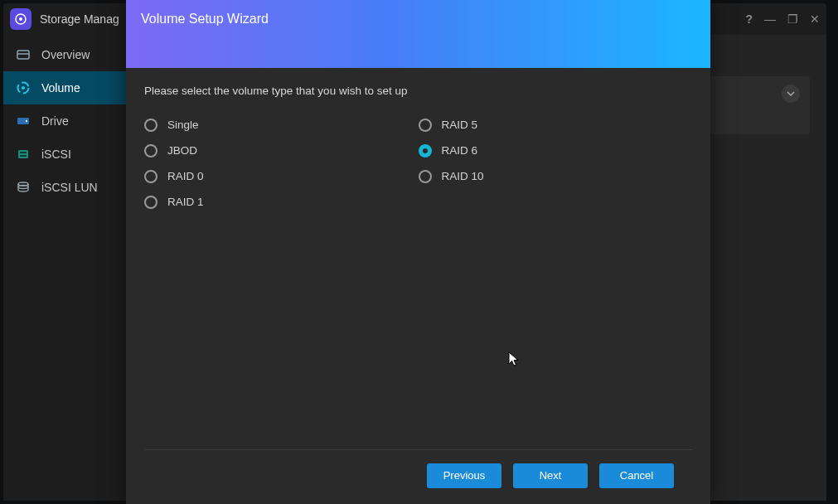 The width and height of the screenshot is (838, 504). What do you see at coordinates (418, 34) in the screenshot?
I see `dialog-header: Volume Setup Wizard` at bounding box center [418, 34].